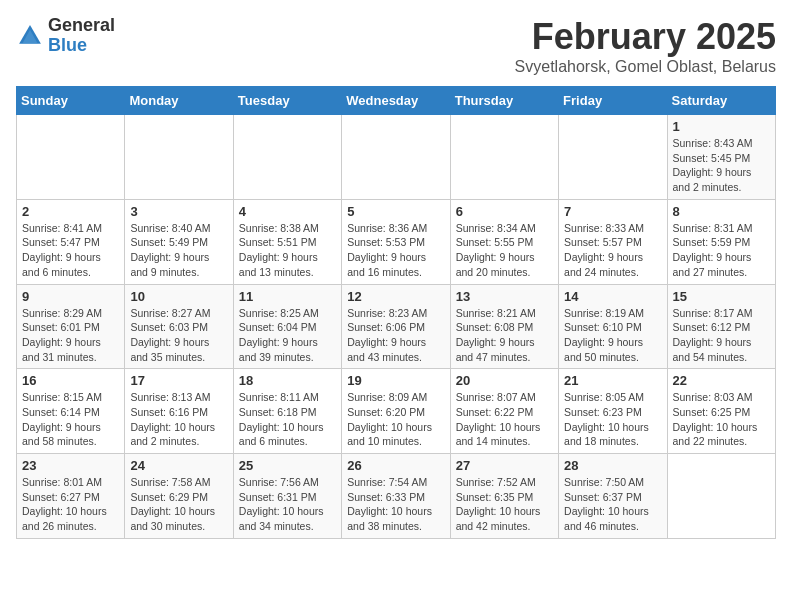 Image resolution: width=792 pixels, height=612 pixels. Describe the element at coordinates (613, 412) in the screenshot. I see `calendar-cell: 21Sunrise: 8:05 AM Sunset: 6:23 PM Dayli…` at that location.